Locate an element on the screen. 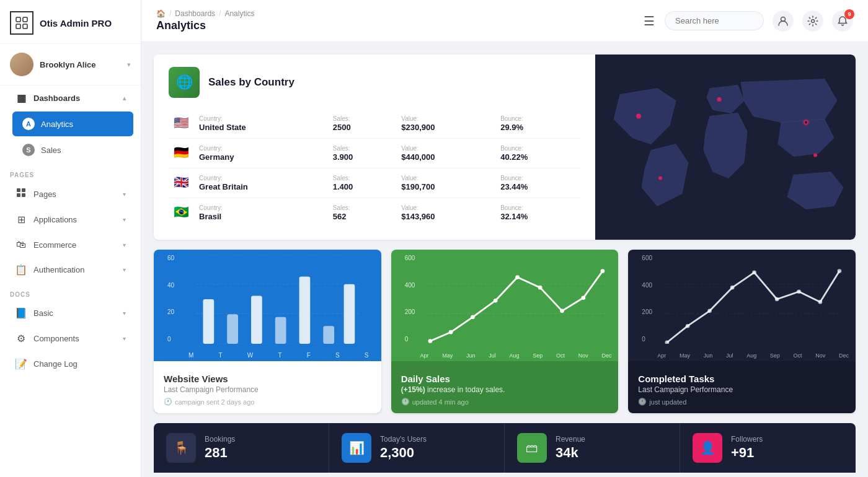 This screenshot has width=868, height=477. sidebar-item-components: ⚙ Components ▾ is located at coordinates (71, 338).